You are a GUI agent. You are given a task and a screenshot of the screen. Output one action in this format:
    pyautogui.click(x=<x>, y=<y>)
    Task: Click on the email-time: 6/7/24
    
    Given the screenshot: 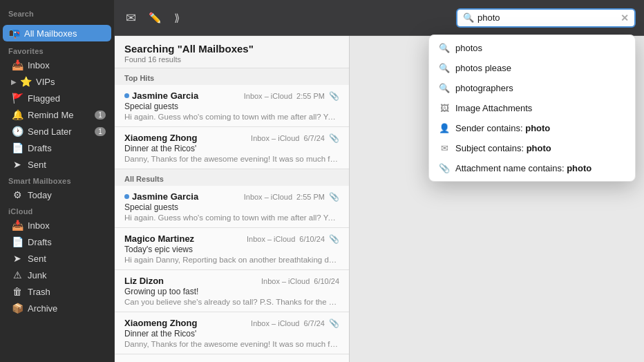 What is the action you would take?
    pyautogui.click(x=314, y=323)
    